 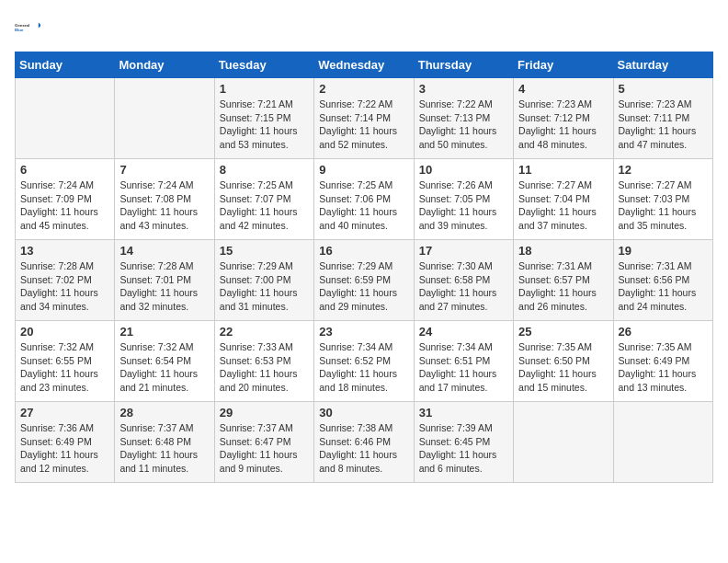 What do you see at coordinates (65, 281) in the screenshot?
I see `calendar-cell: 13Sunrise: 7:28 AM Sunset: 7:02 PM Dayli…` at bounding box center [65, 281].